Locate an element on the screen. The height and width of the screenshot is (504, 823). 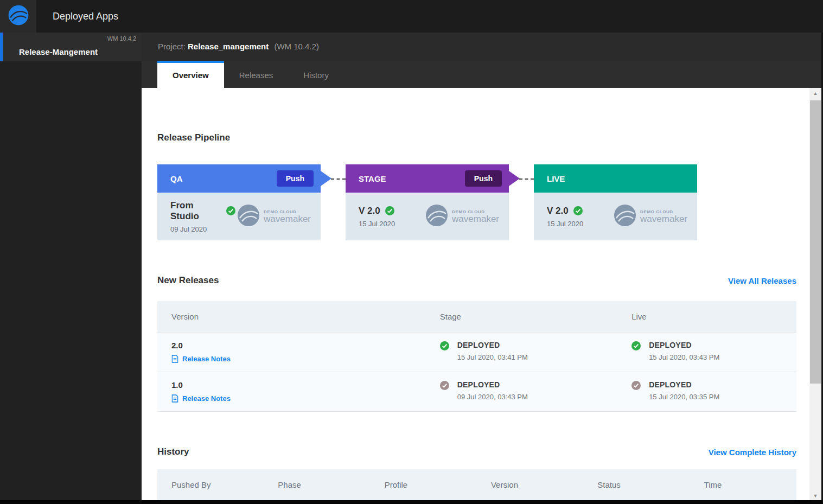
qa-version-text: From Studio is located at coordinates (196, 211).